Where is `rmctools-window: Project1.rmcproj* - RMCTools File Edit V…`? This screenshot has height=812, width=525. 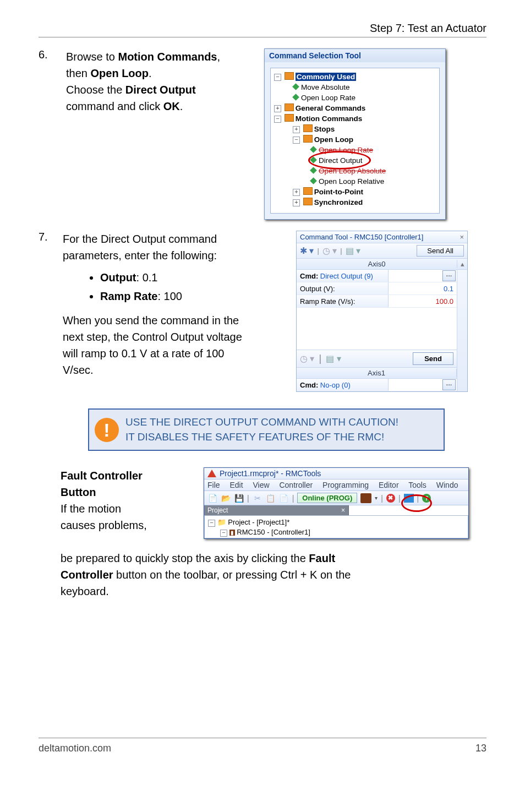
rmctools-window: Project1.rmcproj* - RMCTools File Edit V… is located at coordinates (336, 503).